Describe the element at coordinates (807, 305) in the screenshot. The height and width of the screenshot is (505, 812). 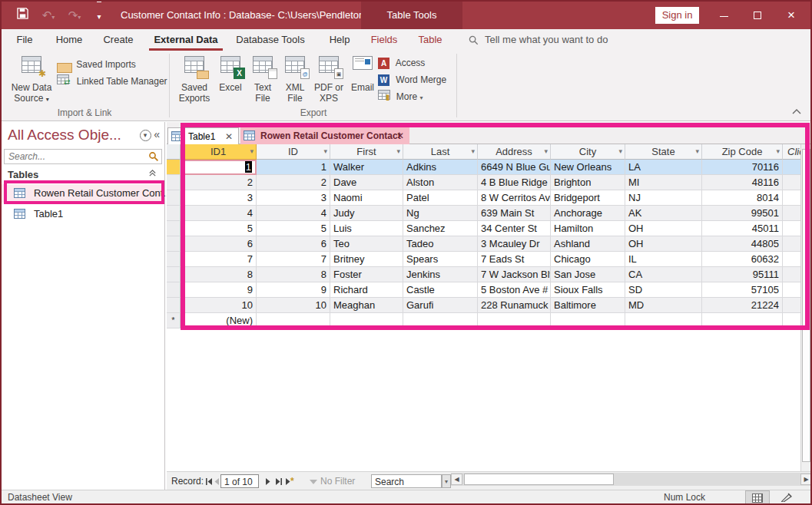
I see `vertical-scrollbar-thumb` at that location.